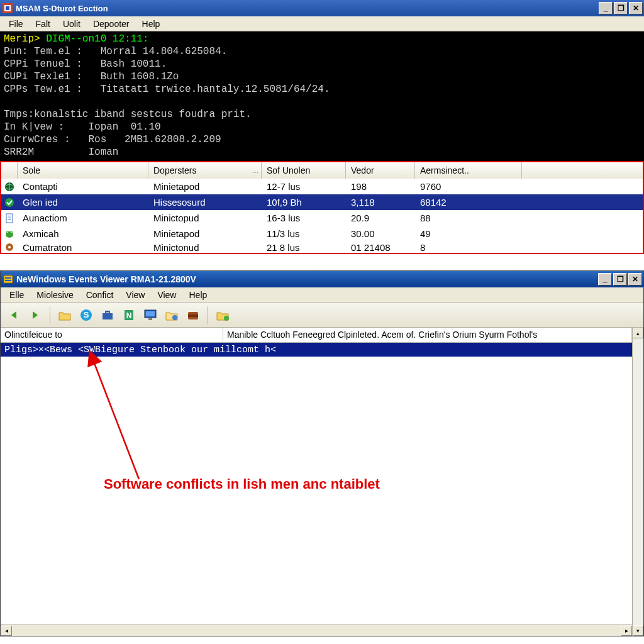 The height and width of the screenshot is (644, 644). What do you see at coordinates (316, 350) in the screenshot?
I see `events-row-selected: Pligs>×<Bews <SWBiegure Stenbook our mil…` at bounding box center [316, 350].